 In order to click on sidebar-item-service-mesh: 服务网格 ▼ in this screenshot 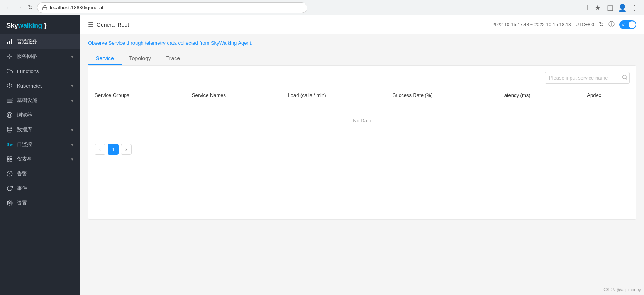, I will do `click(40, 56)`.